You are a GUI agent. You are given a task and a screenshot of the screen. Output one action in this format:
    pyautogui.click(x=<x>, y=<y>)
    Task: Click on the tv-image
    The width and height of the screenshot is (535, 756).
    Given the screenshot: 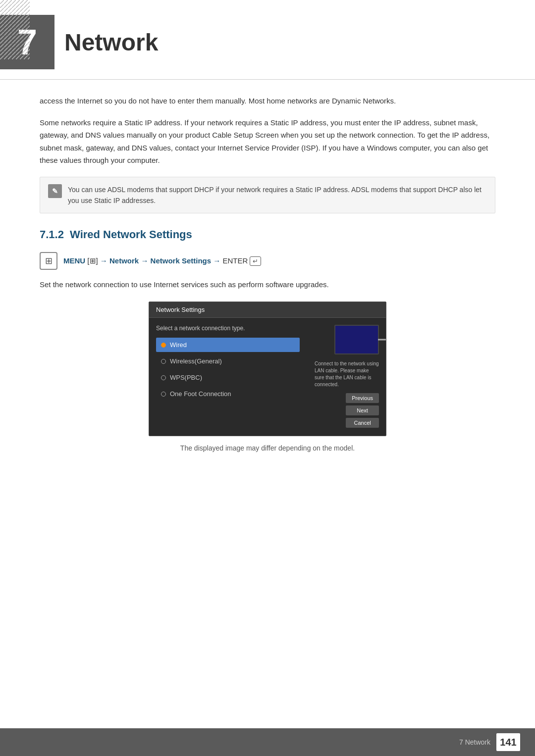 What is the action you would take?
    pyautogui.click(x=357, y=340)
    